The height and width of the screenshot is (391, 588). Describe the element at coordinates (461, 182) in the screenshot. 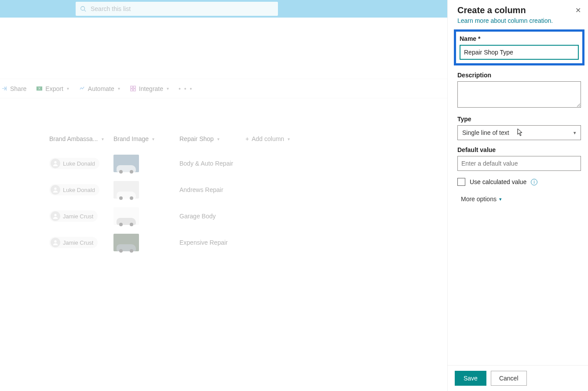

I see `use-calculated-checkbox` at that location.